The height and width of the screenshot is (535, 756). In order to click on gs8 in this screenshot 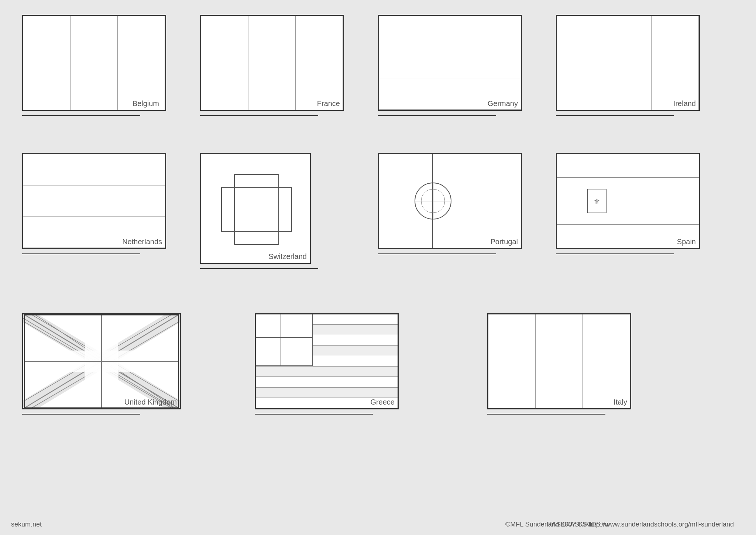, I will do `click(327, 393)`.